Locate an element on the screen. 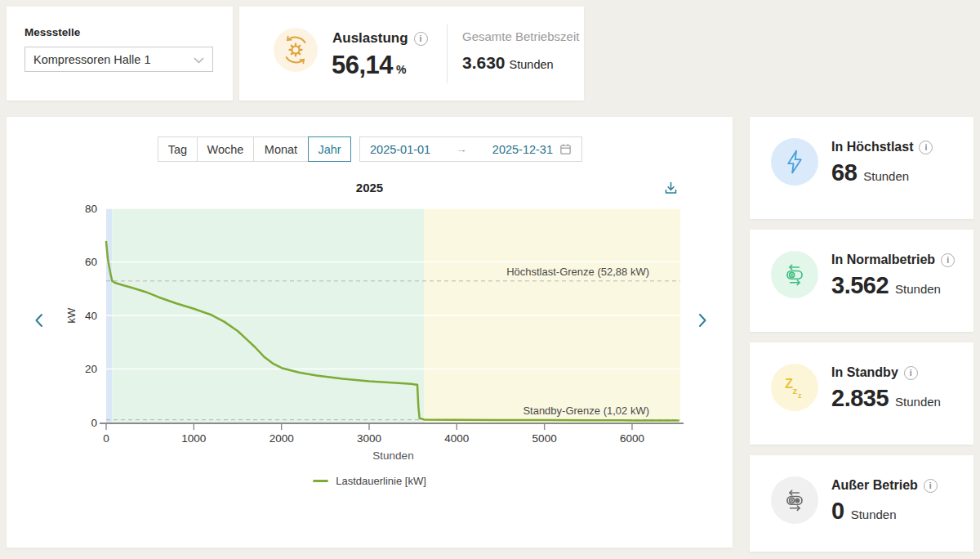  tab-tag: Tag is located at coordinates (178, 149).